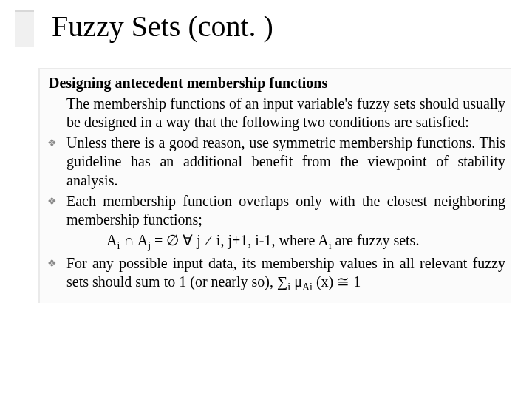 This screenshot has width=532, height=399. I want to click on bullet-text: Unless there is a good reason, use symme…, so click(286, 163).